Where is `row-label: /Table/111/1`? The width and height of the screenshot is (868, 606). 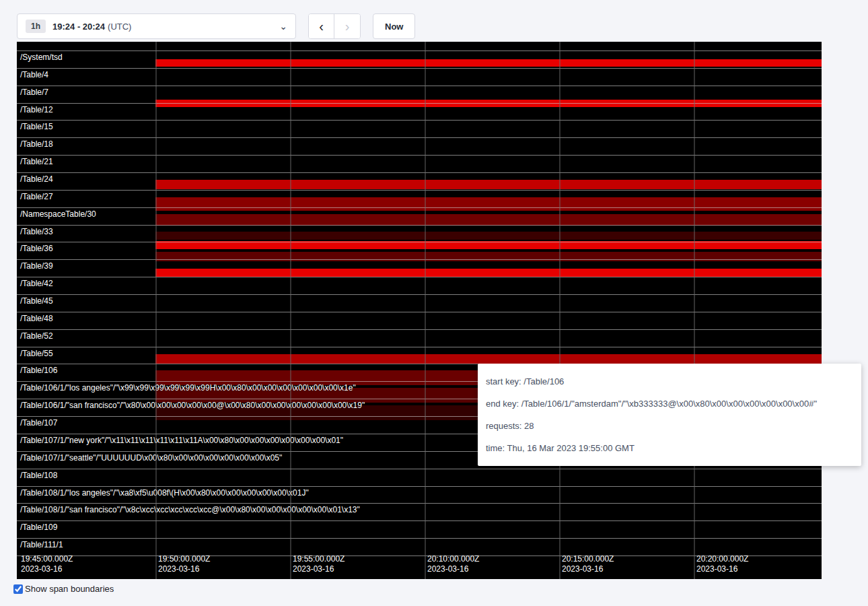 row-label: /Table/111/1 is located at coordinates (42, 545).